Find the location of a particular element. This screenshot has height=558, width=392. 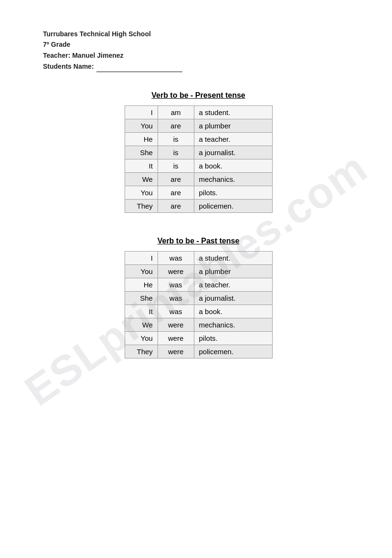

present-tense-table: I am a student. You are a plumber He is … is located at coordinates (199, 159).